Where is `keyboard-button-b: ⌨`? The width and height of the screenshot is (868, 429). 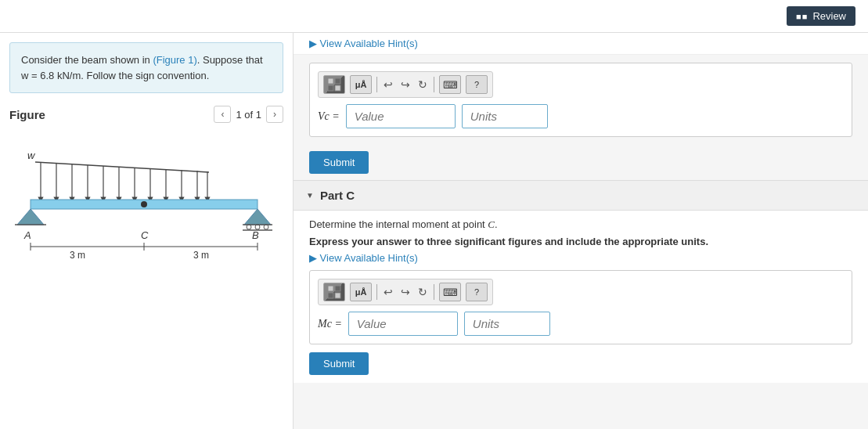
keyboard-button-b: ⌨ is located at coordinates (450, 85).